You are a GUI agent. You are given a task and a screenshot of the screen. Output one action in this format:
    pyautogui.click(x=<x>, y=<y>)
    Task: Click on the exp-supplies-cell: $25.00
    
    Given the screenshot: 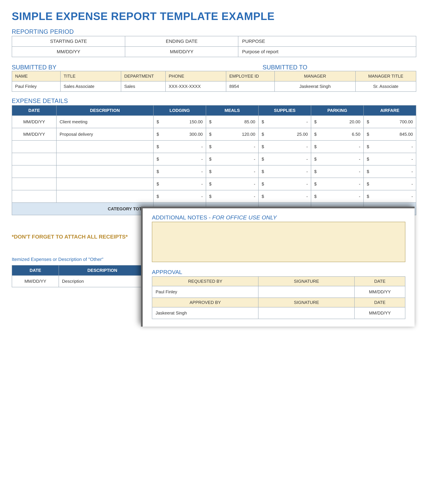 What is the action you would take?
    pyautogui.click(x=285, y=134)
    